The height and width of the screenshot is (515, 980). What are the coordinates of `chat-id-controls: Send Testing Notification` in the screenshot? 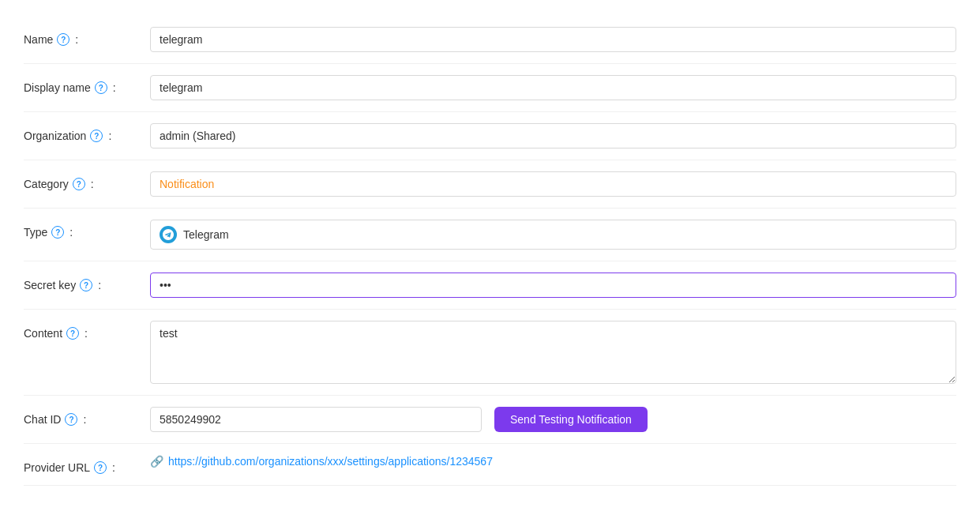 It's located at (399, 419).